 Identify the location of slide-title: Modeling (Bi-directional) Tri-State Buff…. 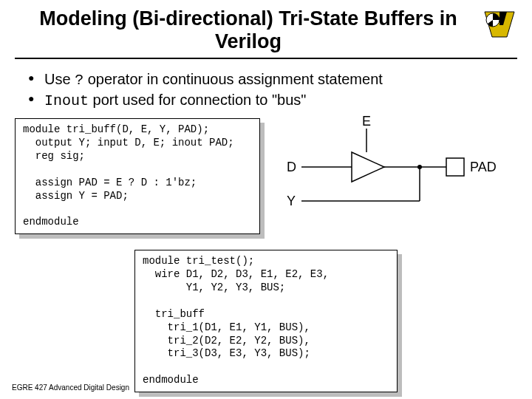
(248, 31).